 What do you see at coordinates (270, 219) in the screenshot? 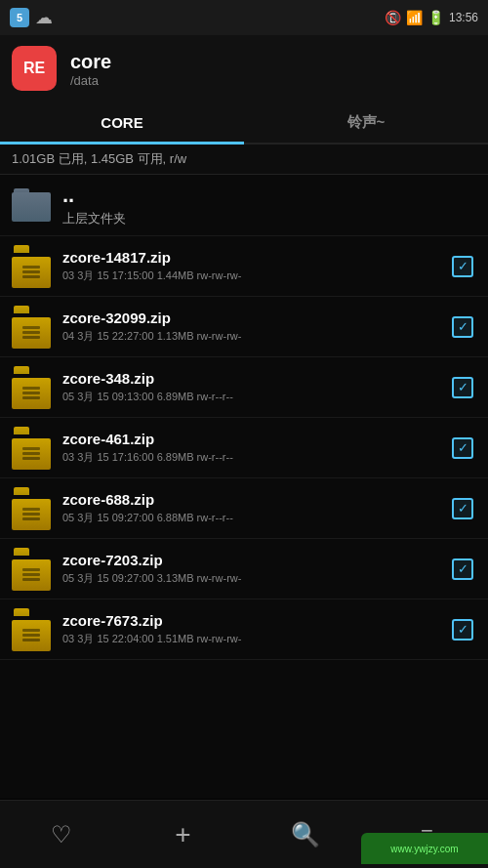
I see `parent-label: 上层文件夹` at bounding box center [270, 219].